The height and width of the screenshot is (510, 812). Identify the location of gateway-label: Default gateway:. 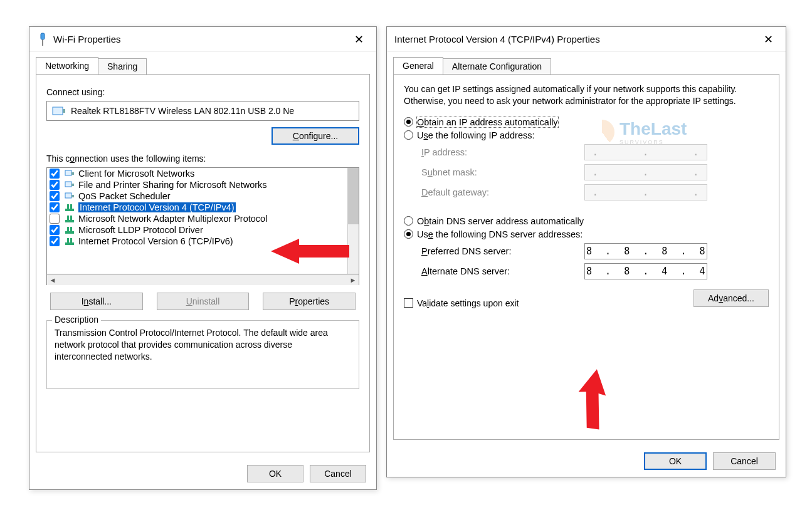
(503, 192).